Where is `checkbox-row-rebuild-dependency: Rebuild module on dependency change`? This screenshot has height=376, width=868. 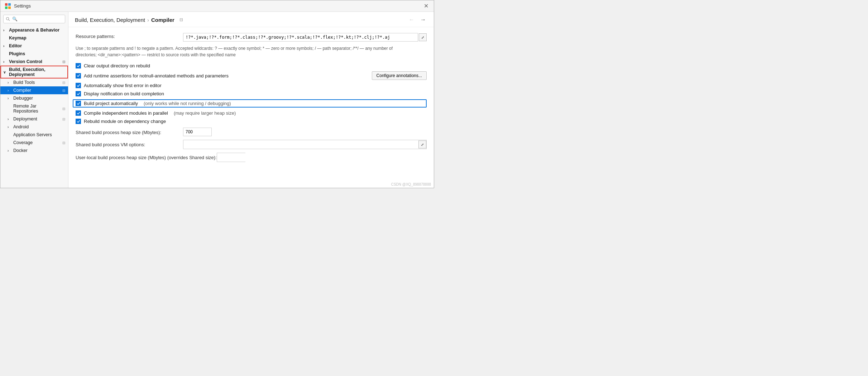 checkbox-row-rebuild-dependency: Rebuild module on dependency change is located at coordinates (251, 121).